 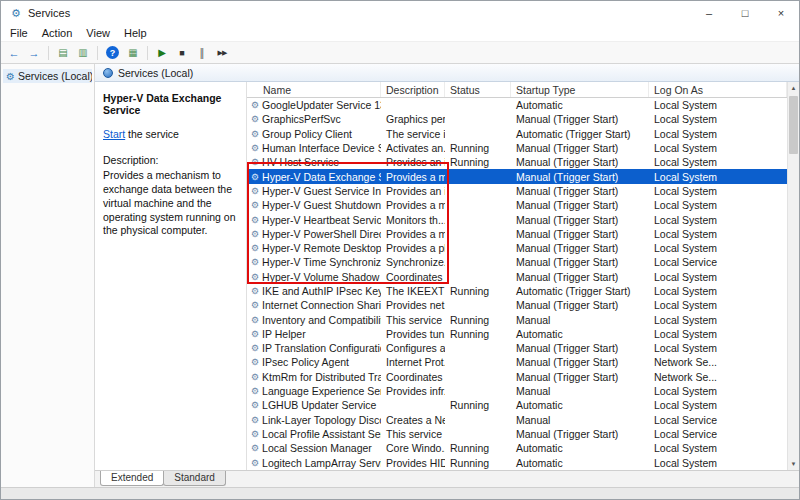 What do you see at coordinates (136, 33) in the screenshot?
I see `menu-help: Help` at bounding box center [136, 33].